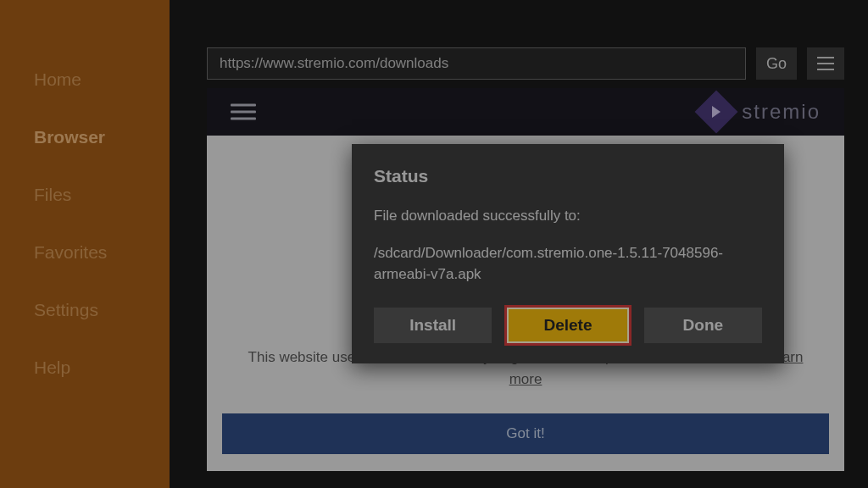 The height and width of the screenshot is (488, 868). What do you see at coordinates (761, 112) in the screenshot?
I see `brand: stremio` at bounding box center [761, 112].